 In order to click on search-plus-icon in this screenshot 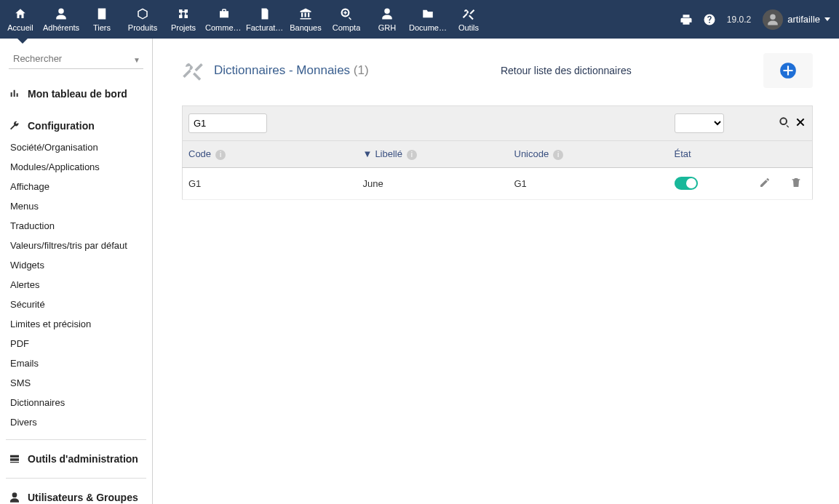, I will do `click(346, 14)`.